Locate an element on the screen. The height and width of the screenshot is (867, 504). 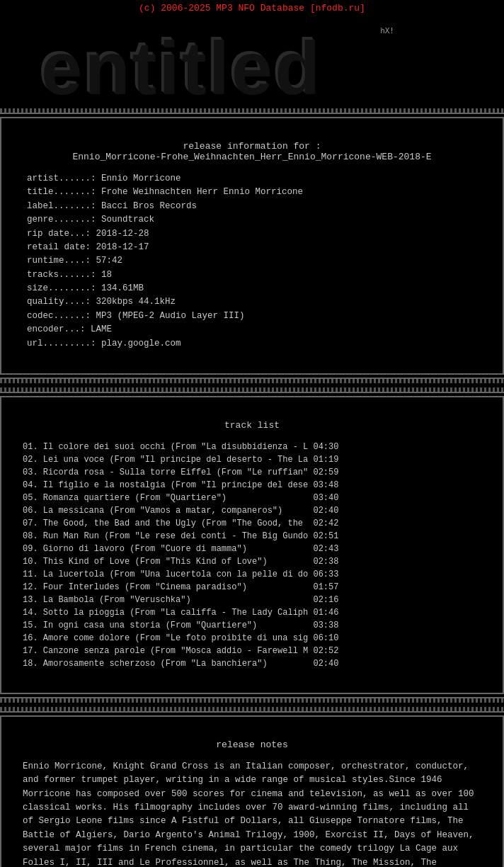
track-item: 08. Run Man Run (From "Le rese dei conti… is located at coordinates (252, 536).